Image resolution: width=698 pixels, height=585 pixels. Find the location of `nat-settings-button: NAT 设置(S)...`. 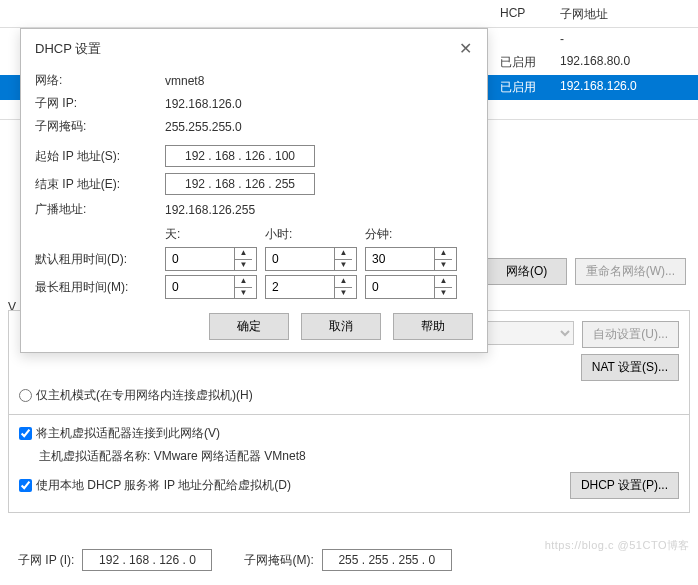

nat-settings-button: NAT 设置(S)... is located at coordinates (630, 368).